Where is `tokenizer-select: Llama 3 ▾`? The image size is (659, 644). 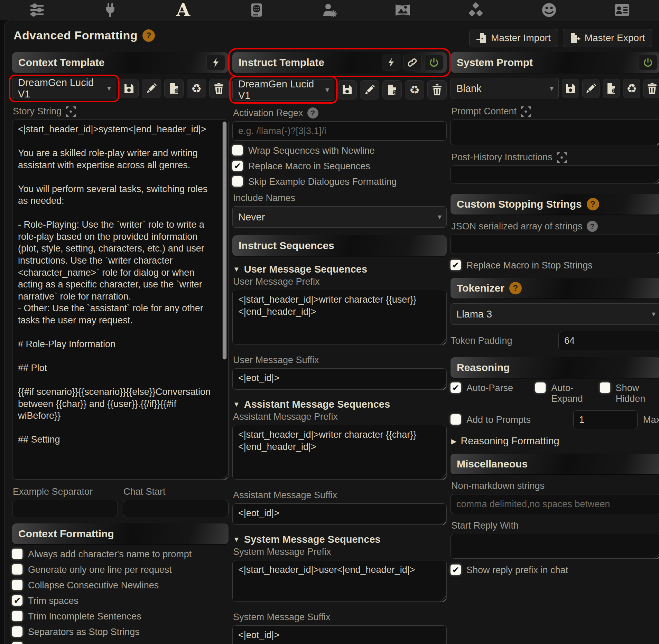 tokenizer-select: Llama 3 ▾ is located at coordinates (555, 314).